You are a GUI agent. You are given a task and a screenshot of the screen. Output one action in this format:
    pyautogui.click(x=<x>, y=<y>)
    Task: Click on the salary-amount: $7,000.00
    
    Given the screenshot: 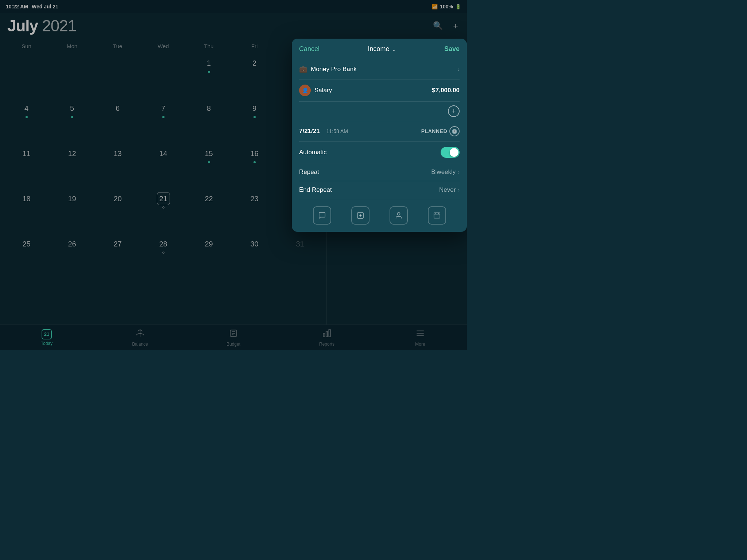 What is the action you would take?
    pyautogui.click(x=446, y=90)
    